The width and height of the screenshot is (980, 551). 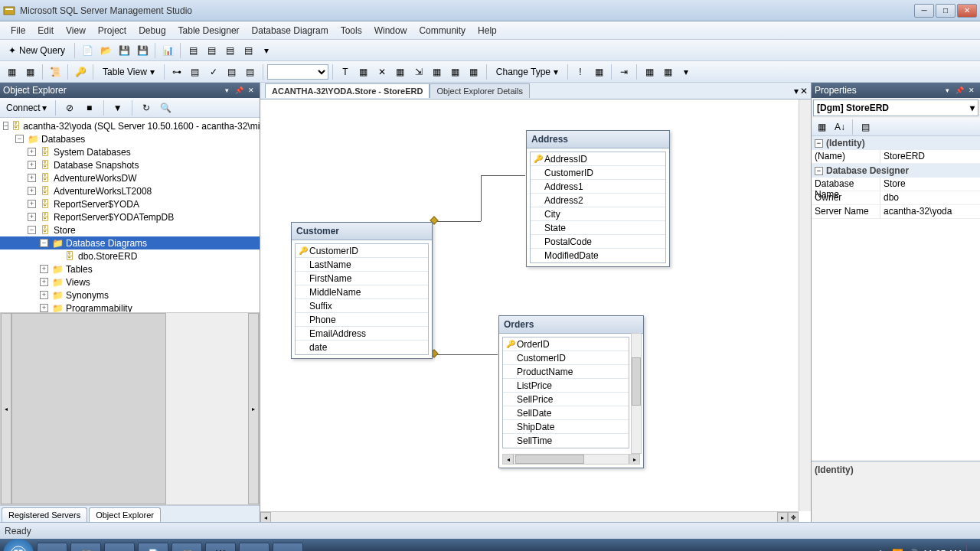 I want to click on template-explorer-icon: ▤, so click(x=230, y=51).